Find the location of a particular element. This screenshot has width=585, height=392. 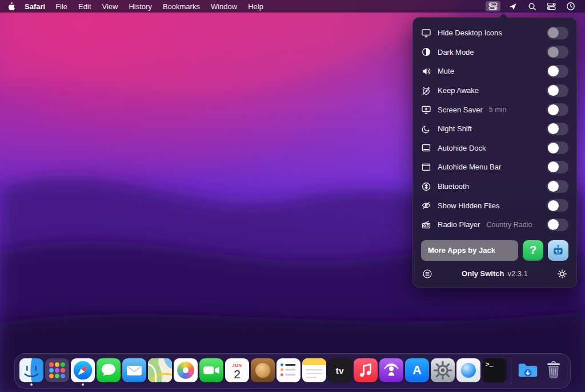

switch-row-screen-saver: Screen Saver 5 min is located at coordinates (495, 110).